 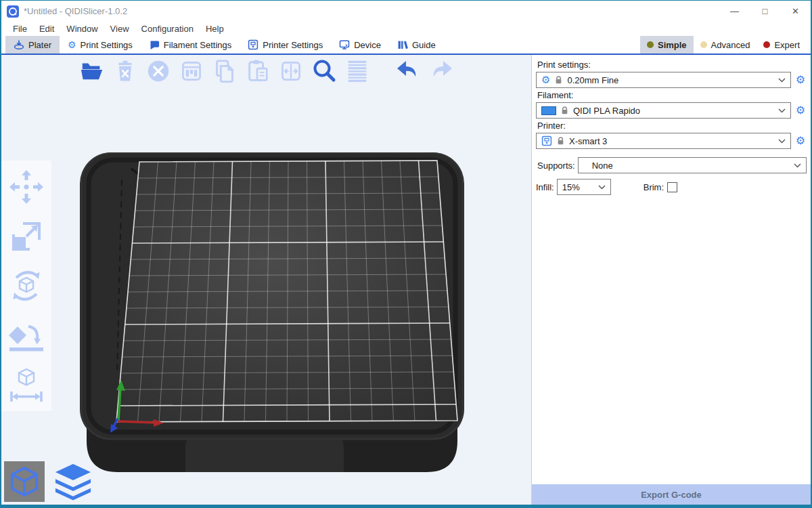 I want to click on mode-label: Simple, so click(x=673, y=45).